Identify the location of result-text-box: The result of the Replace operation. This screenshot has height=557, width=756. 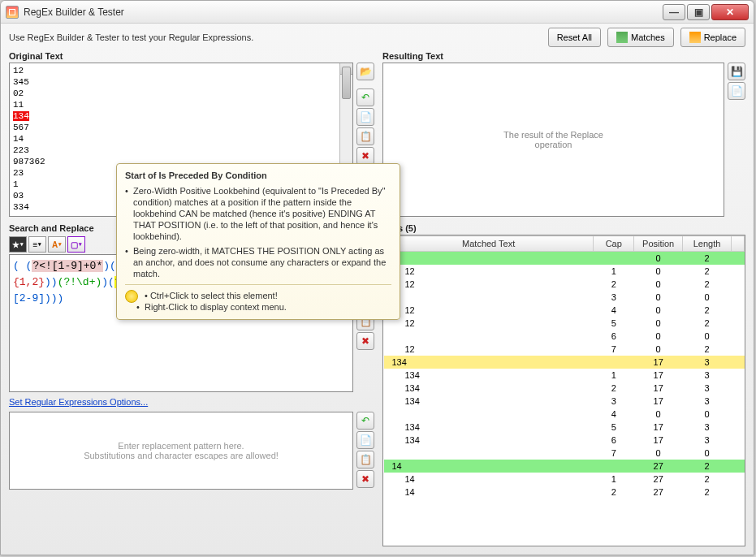
(554, 140).